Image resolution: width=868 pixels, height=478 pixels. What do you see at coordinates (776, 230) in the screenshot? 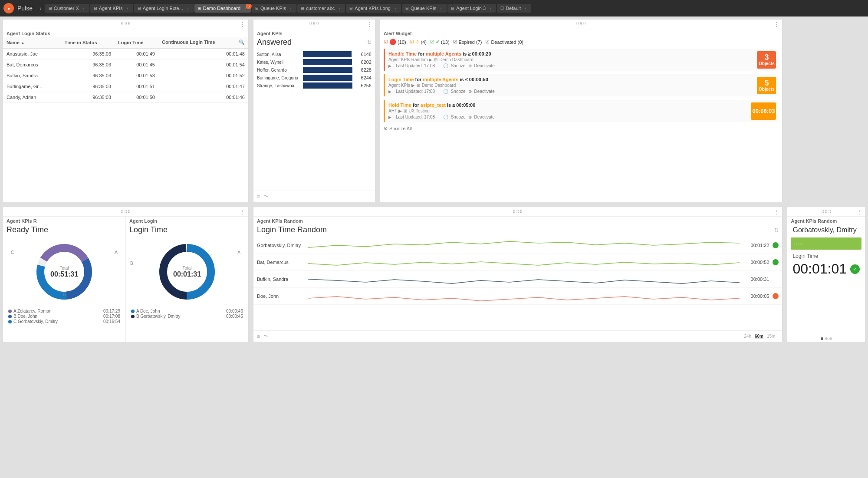
I see `sort-icon-random: ⇅` at bounding box center [776, 230].